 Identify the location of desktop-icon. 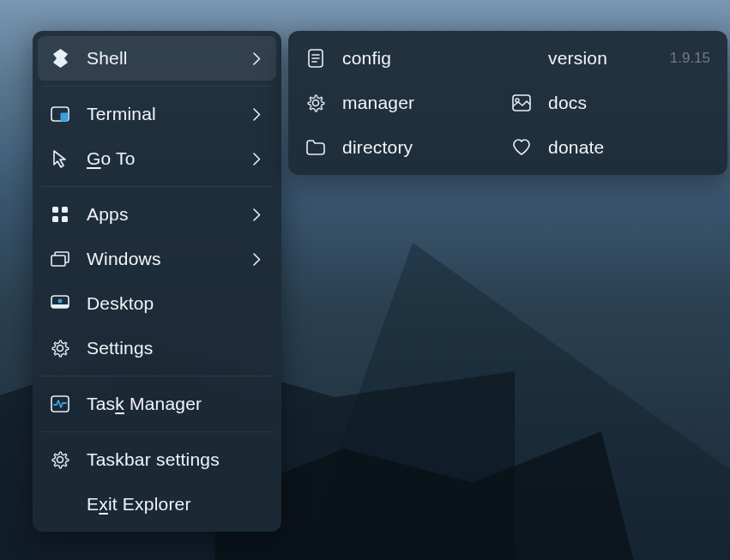
(60, 304).